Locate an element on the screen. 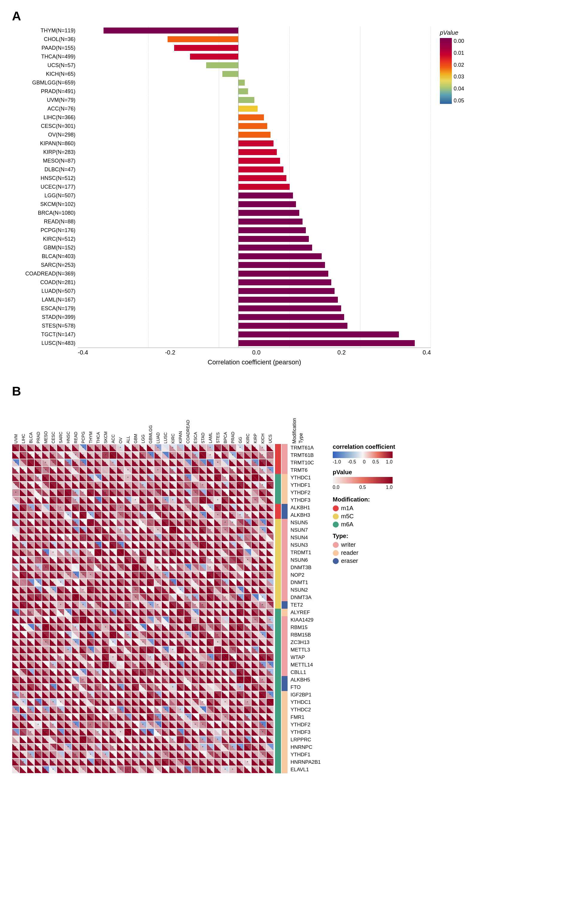 The width and height of the screenshot is (588, 900). row-label: CBLL1 is located at coordinates (305, 672).